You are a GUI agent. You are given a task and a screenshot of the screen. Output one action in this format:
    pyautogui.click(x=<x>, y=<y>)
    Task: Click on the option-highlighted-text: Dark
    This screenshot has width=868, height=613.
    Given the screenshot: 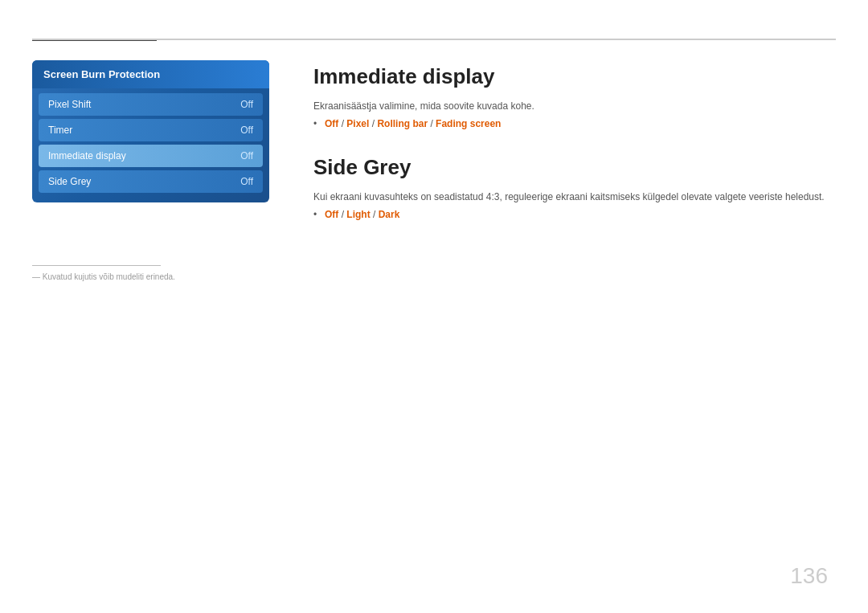 What is the action you would take?
    pyautogui.click(x=389, y=215)
    